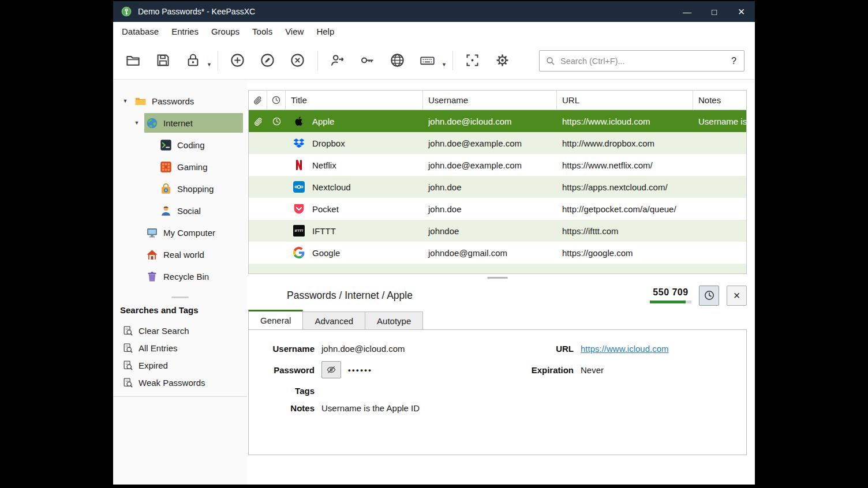 The width and height of the screenshot is (868, 488). I want to click on title-cell: Dropbox, so click(354, 143).